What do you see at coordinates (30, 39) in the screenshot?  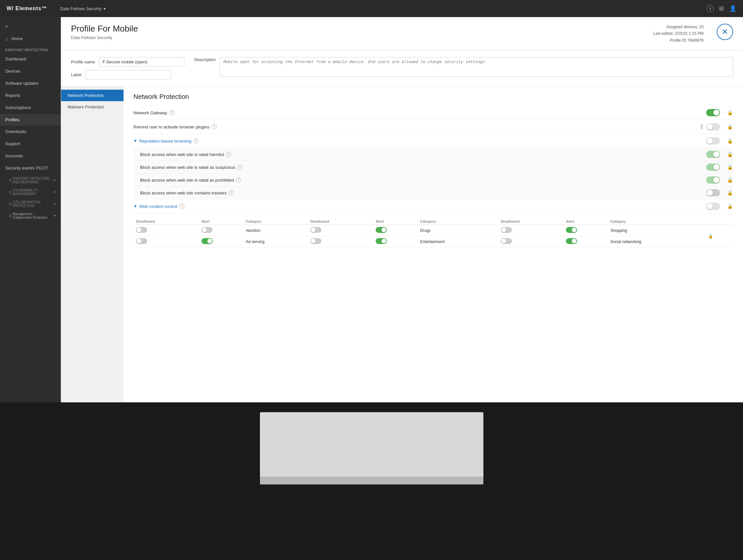 I see `sidebar-item-home: ⌂ Home` at bounding box center [30, 39].